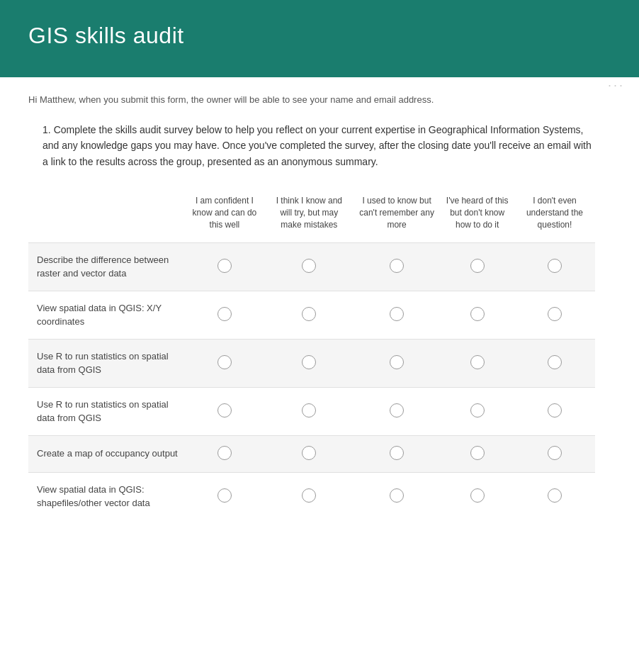 The height and width of the screenshot is (672, 639). I want to click on col-header-used: I used to know but can't remember any mo…, so click(397, 215).